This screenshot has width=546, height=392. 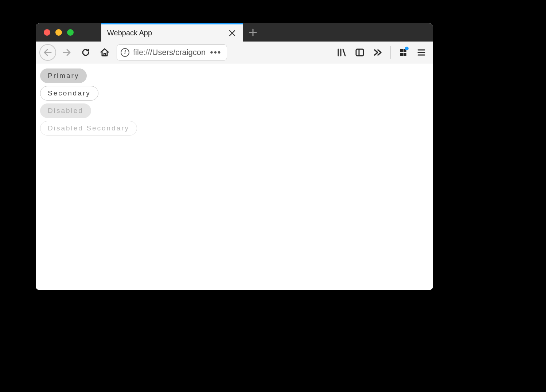 What do you see at coordinates (125, 52) in the screenshot?
I see `site-info-icon: i` at bounding box center [125, 52].